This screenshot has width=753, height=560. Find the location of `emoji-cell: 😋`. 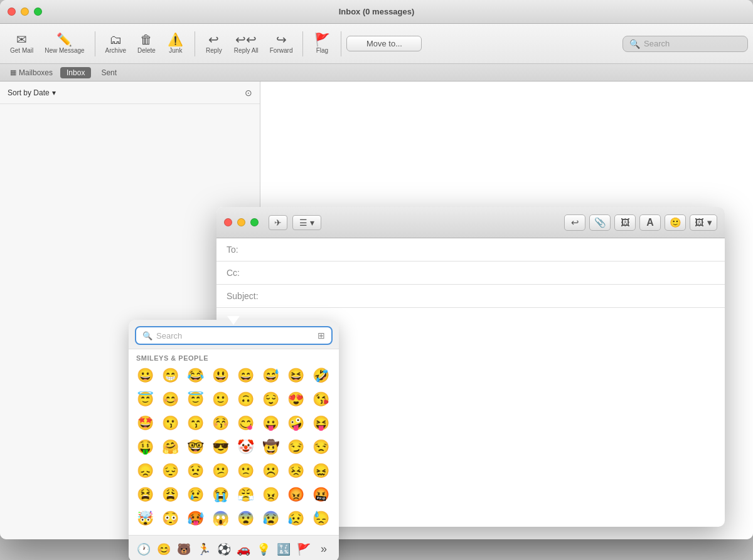

emoji-cell: 😋 is located at coordinates (246, 423).